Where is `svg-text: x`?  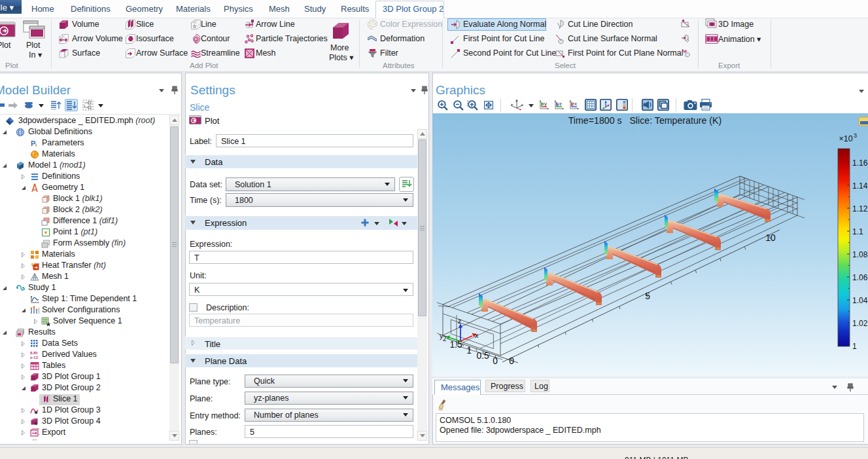 svg-text: x is located at coordinates (477, 335).